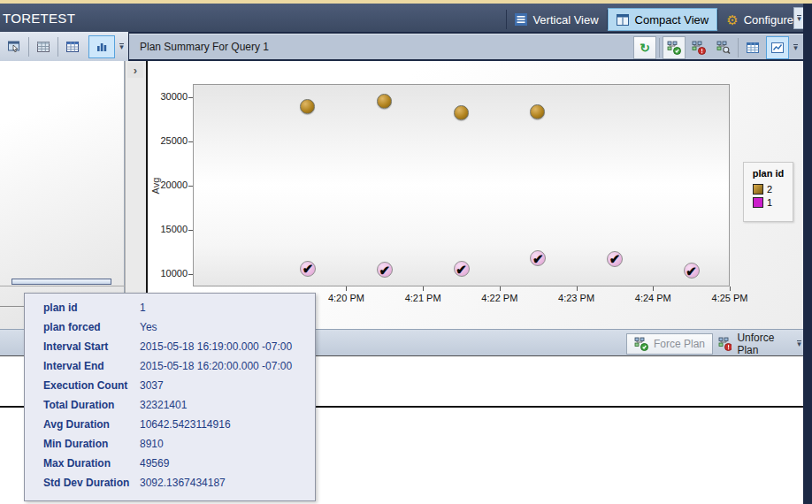 The image size is (812, 504). Describe the element at coordinates (135, 71) in the screenshot. I see `chevron-right-icon: ›` at that location.